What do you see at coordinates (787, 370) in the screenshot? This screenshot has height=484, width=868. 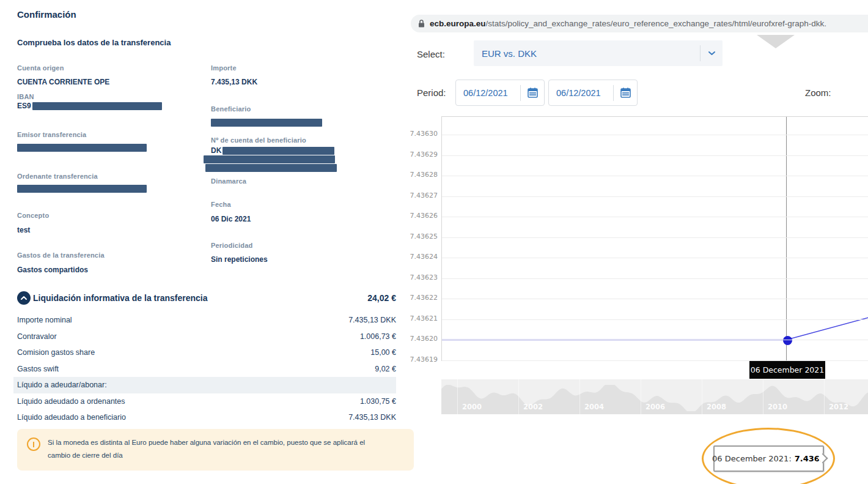 I see `crosshair-date-label: 06 December 2021` at bounding box center [787, 370].